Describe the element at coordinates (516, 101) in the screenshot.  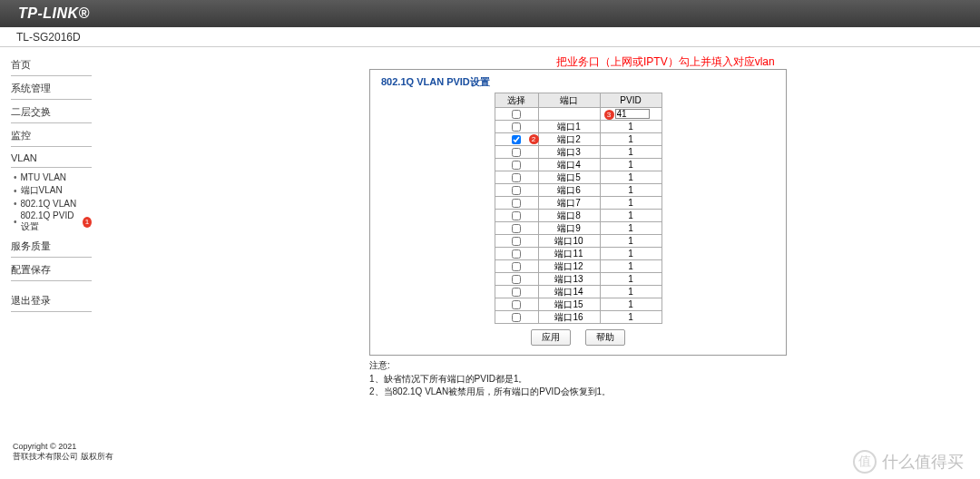
I see `th-select: 选择` at that location.